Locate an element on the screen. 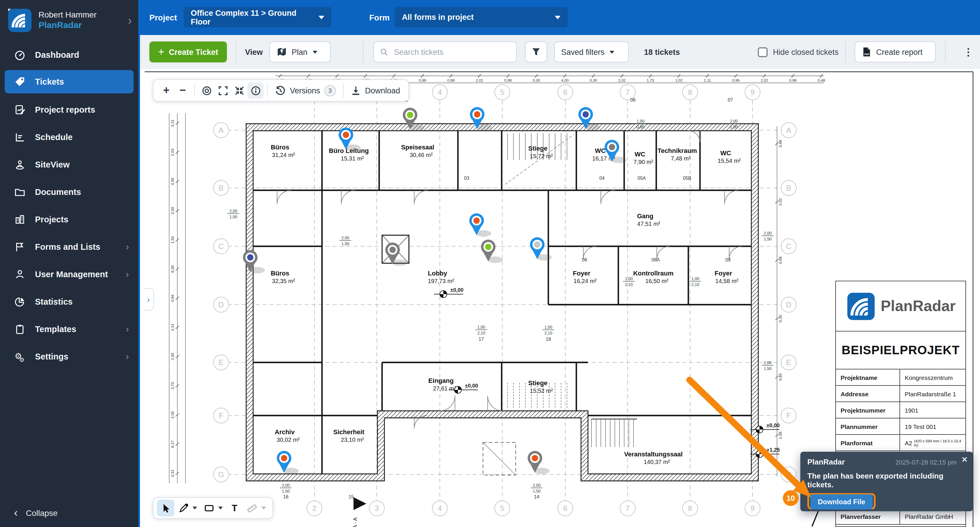 Image resolution: width=980 pixels, height=527 pixels. checkbox is located at coordinates (763, 52).